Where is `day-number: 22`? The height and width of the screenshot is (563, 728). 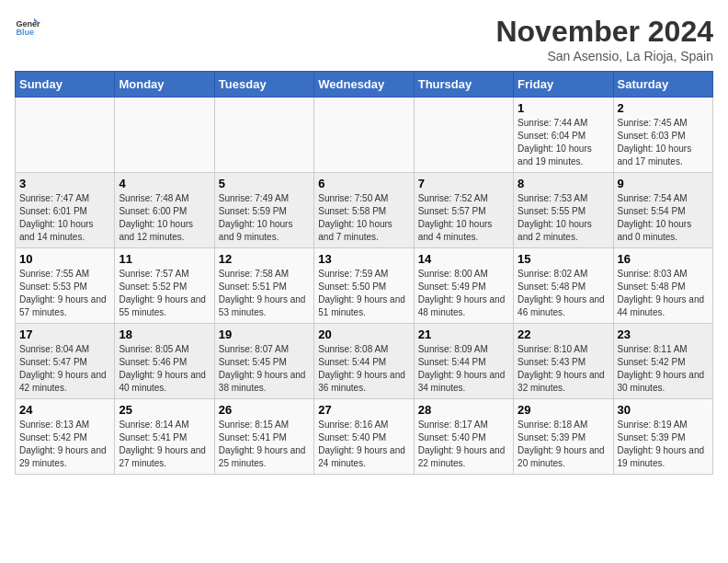
day-number: 22 is located at coordinates (563, 335).